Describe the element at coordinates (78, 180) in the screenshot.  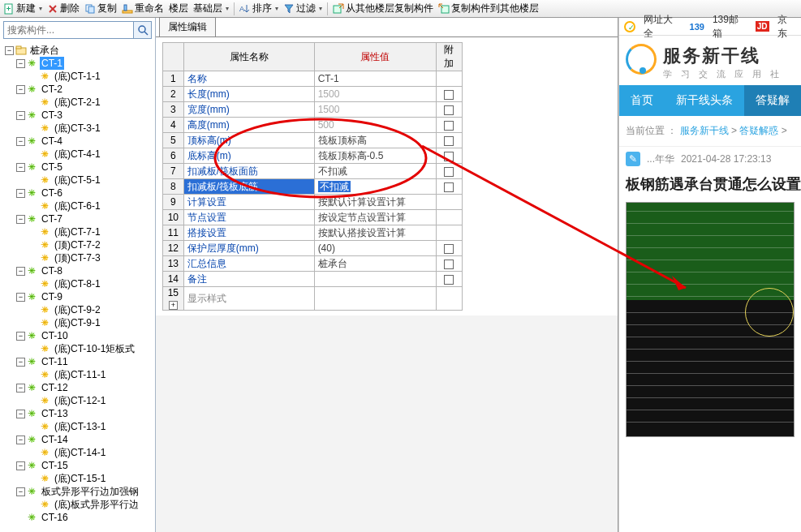
I see `tree-node: (底)CT-5-1` at that location.